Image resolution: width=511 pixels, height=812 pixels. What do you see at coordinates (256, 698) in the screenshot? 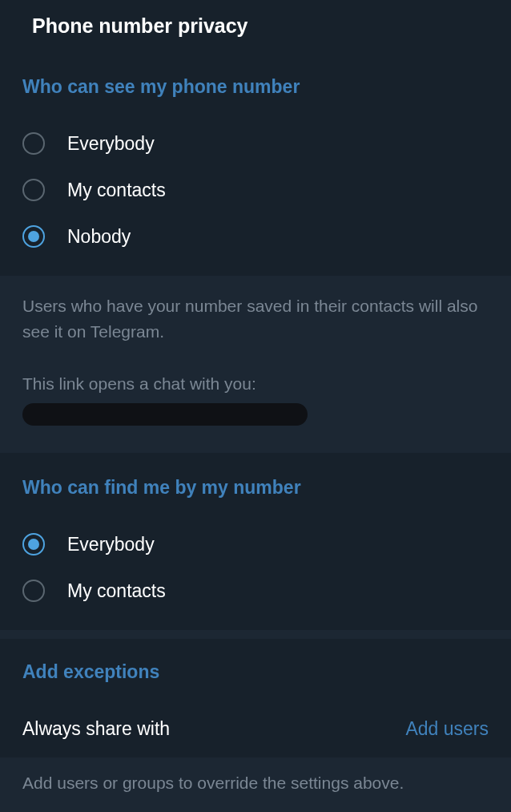
I see `section-add-exceptions: Add exceptions Always share with Add use…` at bounding box center [256, 698].